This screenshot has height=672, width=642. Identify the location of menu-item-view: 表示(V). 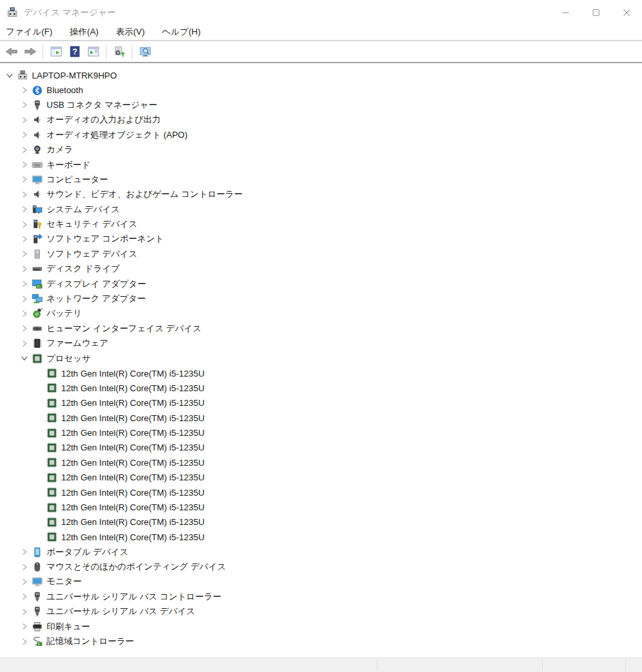
(130, 33).